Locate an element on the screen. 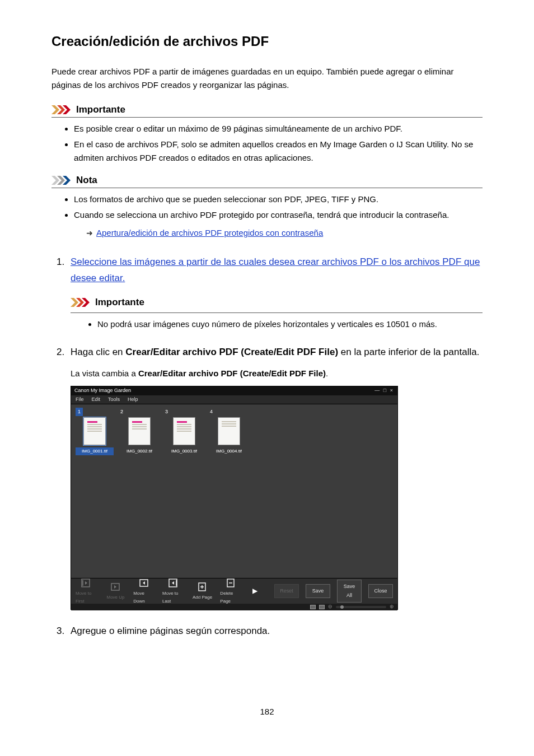  window-controls: — □ × is located at coordinates (384, 391).